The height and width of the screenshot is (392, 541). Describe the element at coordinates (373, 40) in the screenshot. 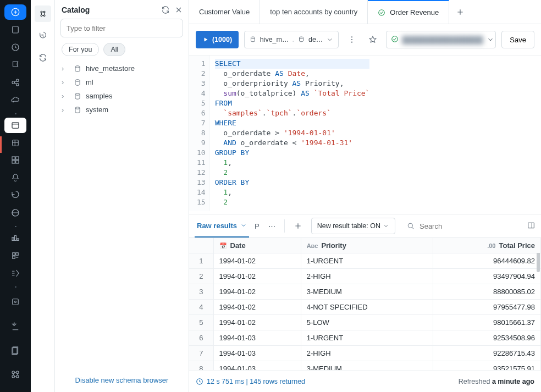

I see `star-icon` at that location.